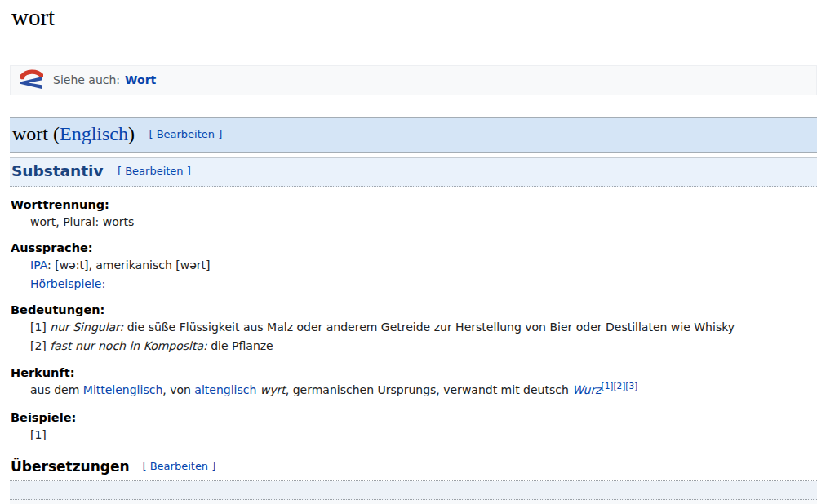  Describe the element at coordinates (178, 390) in the screenshot. I see `herkunft-s2: , von` at that location.